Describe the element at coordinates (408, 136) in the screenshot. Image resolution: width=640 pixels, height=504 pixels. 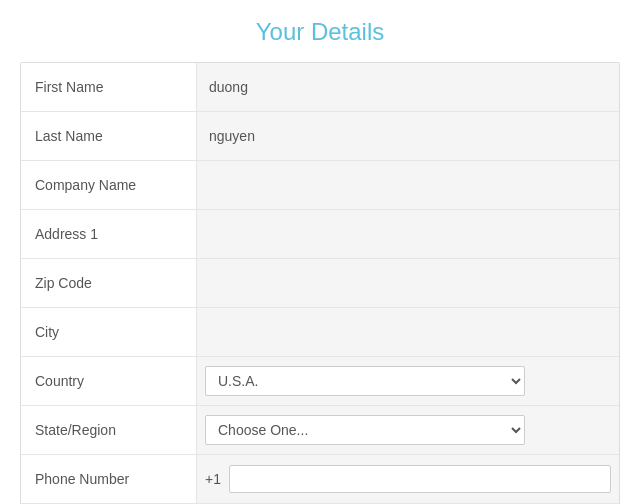
I see `last-name-field` at that location.